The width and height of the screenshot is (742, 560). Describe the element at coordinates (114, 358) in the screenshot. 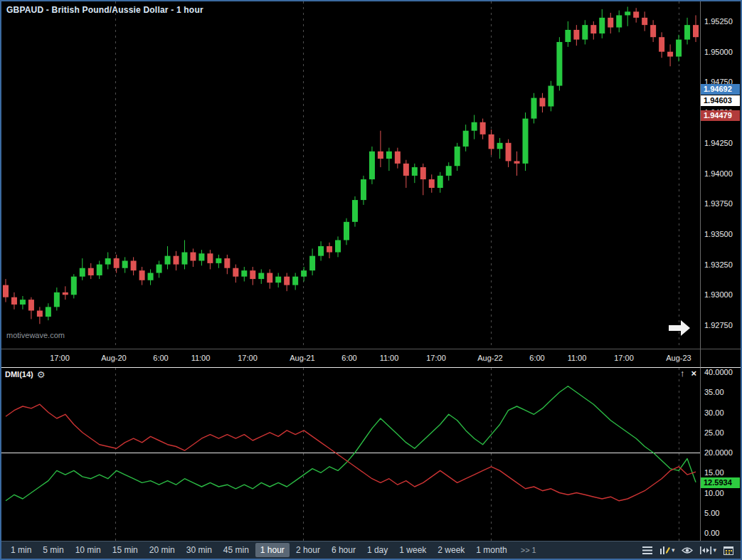

I see `time-tick-label: Aug-20` at that location.